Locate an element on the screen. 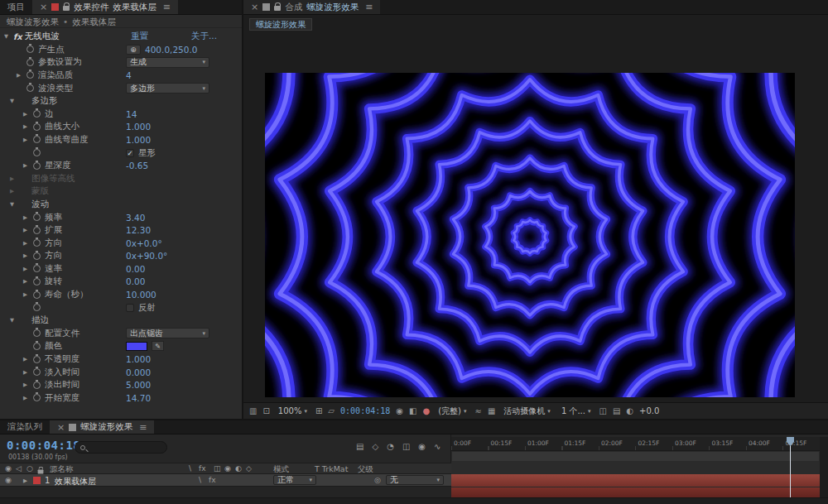  layer-label-chip is located at coordinates (36, 480).